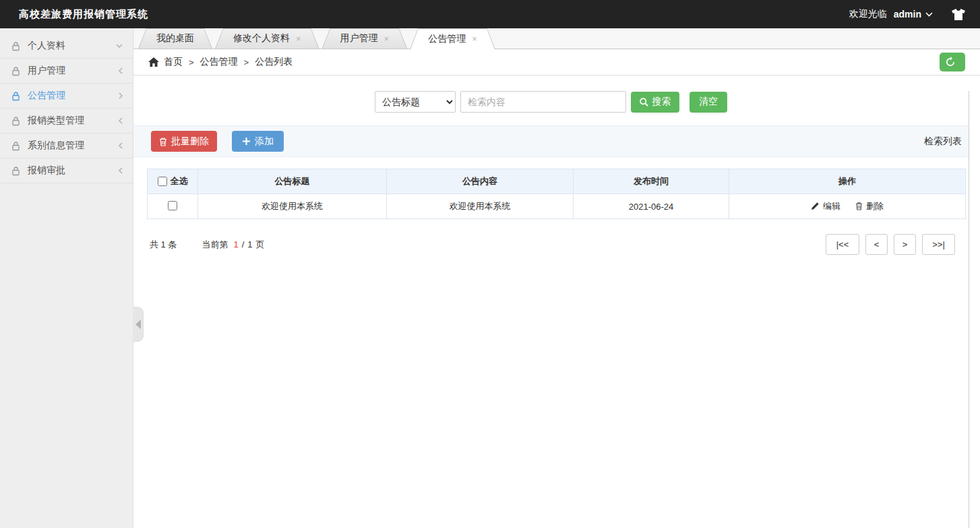 This screenshot has height=528, width=980. I want to click on sidebar-item-label: 用户管理, so click(69, 71).